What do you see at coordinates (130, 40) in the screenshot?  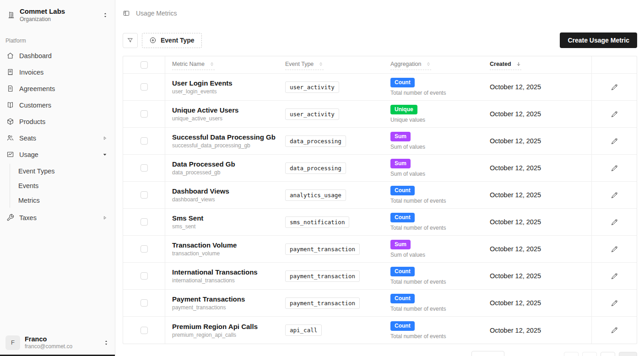 I see `filter-button` at bounding box center [130, 40].